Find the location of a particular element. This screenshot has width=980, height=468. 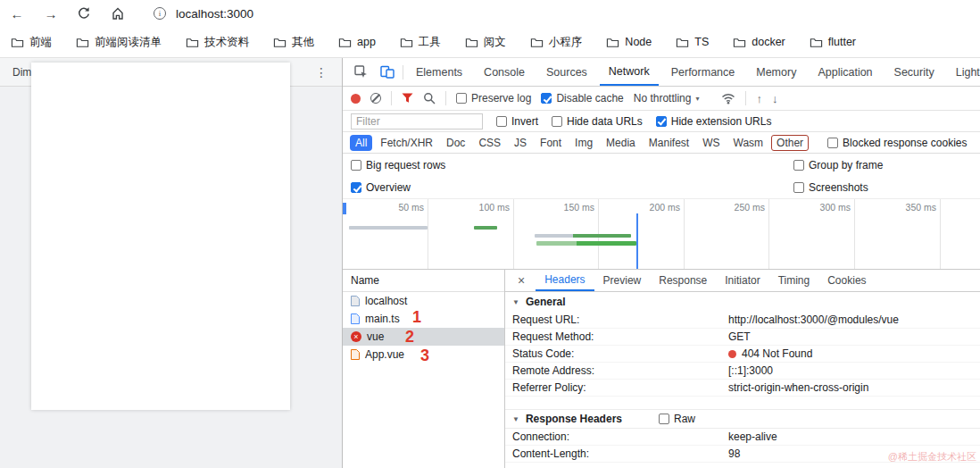

checkbox-label: Raw is located at coordinates (685, 419).